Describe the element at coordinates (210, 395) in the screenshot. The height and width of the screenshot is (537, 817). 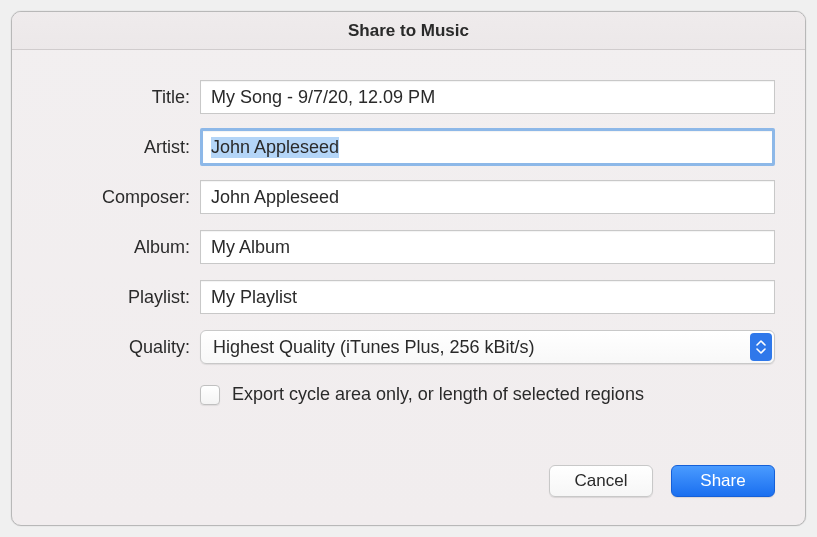
I see `export-cycle-checkbox` at that location.